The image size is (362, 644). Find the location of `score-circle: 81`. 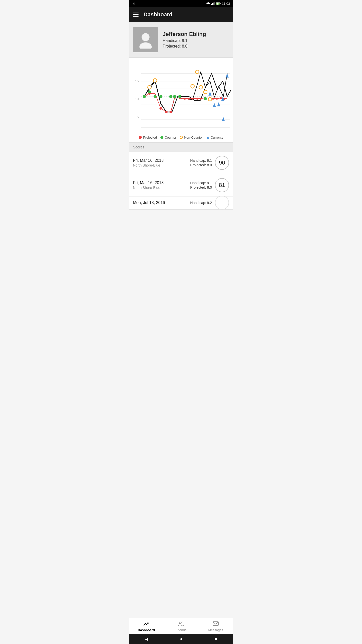

score-circle: 81 is located at coordinates (222, 185).